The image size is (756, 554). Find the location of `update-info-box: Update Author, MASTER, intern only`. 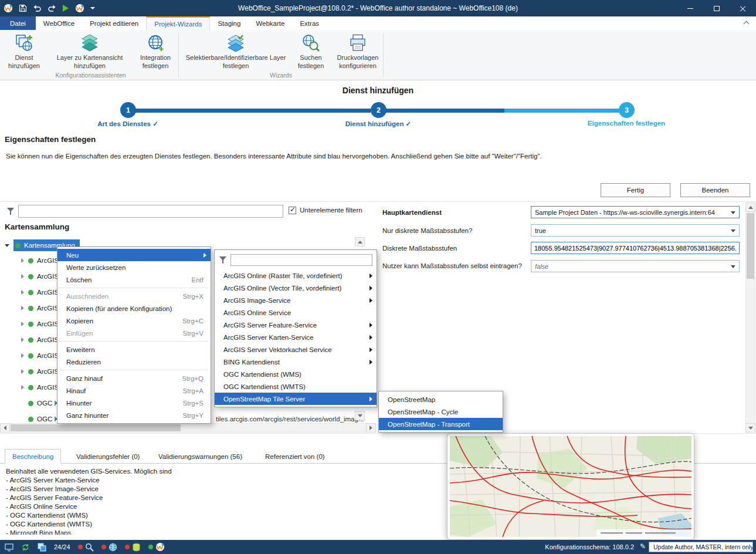

update-info-box: Update Author, MASTER, intern only is located at coordinates (701, 547).